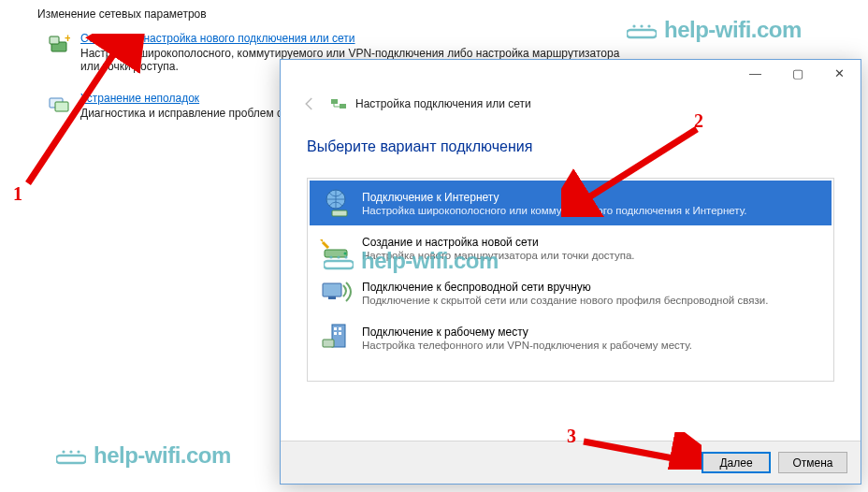  Describe the element at coordinates (310, 104) in the screenshot. I see `back-button` at that location.